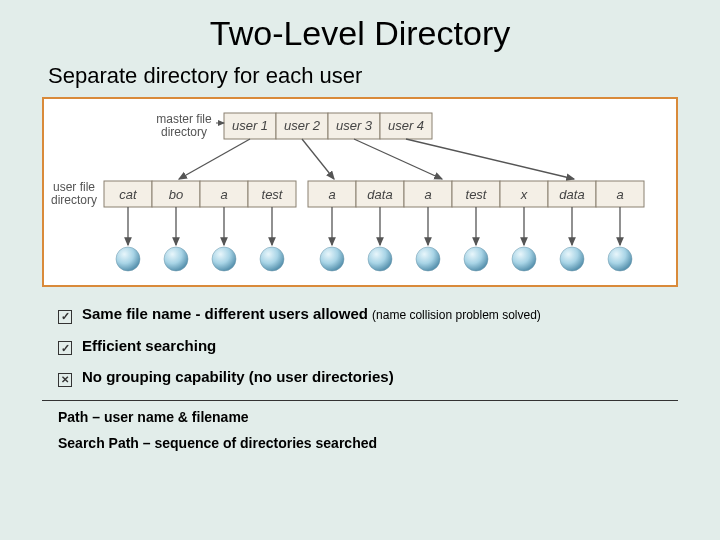  What do you see at coordinates (354, 126) in the screenshot?
I see `svg-text: user 3` at bounding box center [354, 126].